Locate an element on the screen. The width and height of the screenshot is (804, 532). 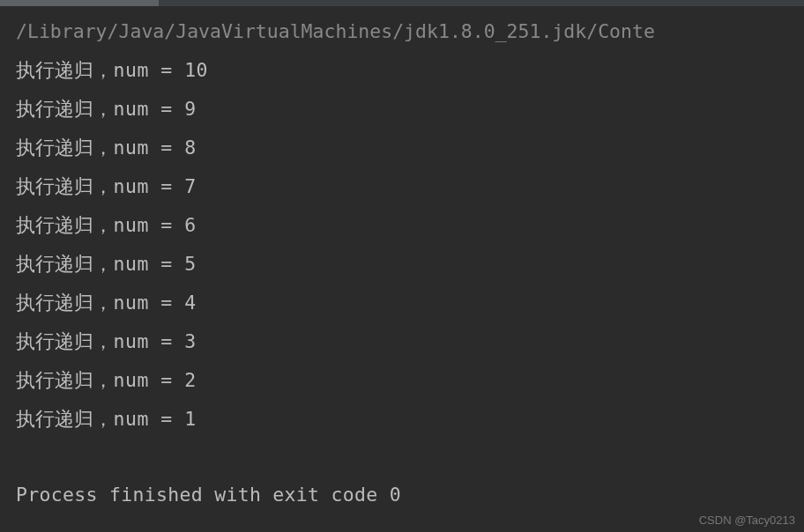
output-variable: num = 3 is located at coordinates (155, 342).